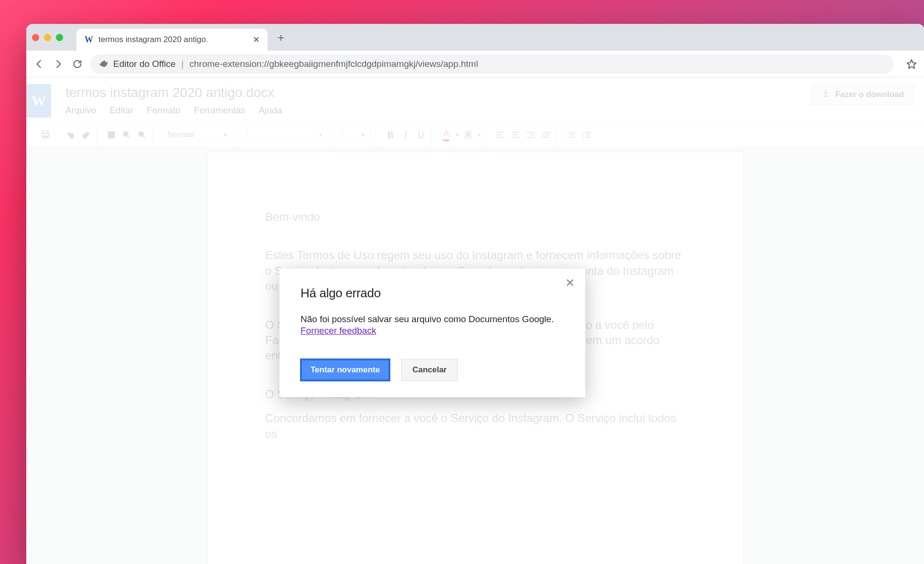 The height and width of the screenshot is (564, 924). I want to click on menu-ajuda: Ajuda, so click(270, 110).